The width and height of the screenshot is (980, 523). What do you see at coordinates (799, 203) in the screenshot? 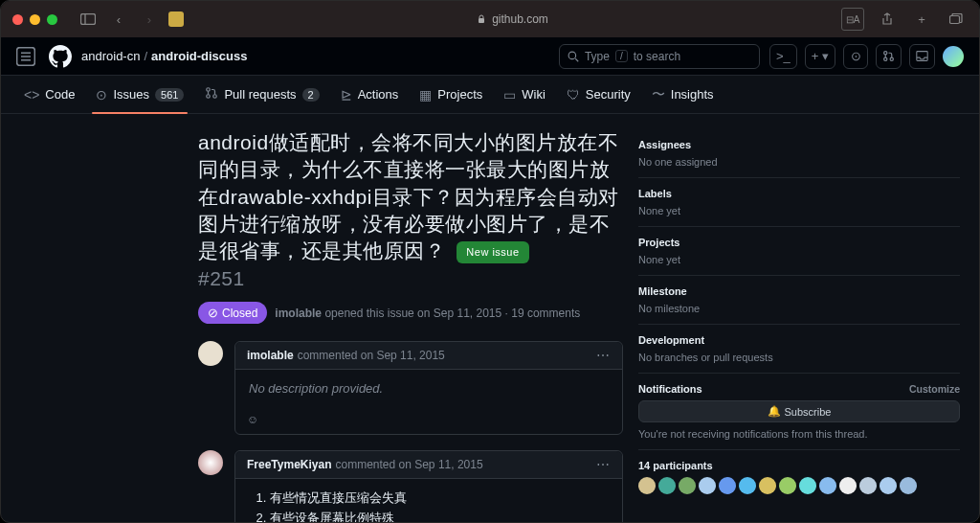
I see `sidebar-labels: LabelsNone yet` at bounding box center [799, 203].